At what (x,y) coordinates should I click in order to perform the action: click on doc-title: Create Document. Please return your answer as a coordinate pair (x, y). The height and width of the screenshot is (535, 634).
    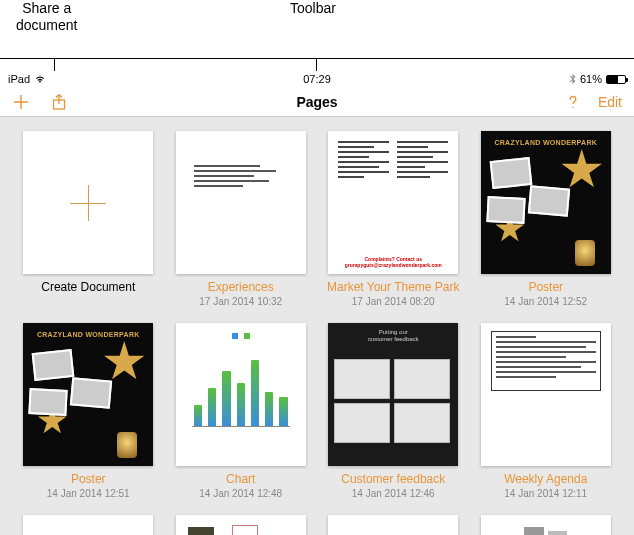
    Looking at the image, I should click on (88, 287).